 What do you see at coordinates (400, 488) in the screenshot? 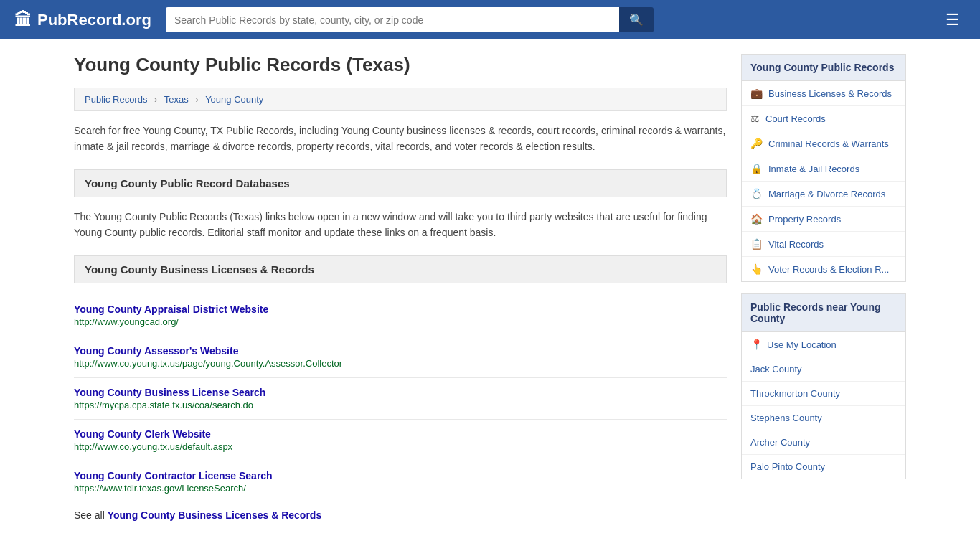
I see `business-link-url: https://www.tdlr.texas.gov/LicenseSearch…` at bounding box center [400, 488].